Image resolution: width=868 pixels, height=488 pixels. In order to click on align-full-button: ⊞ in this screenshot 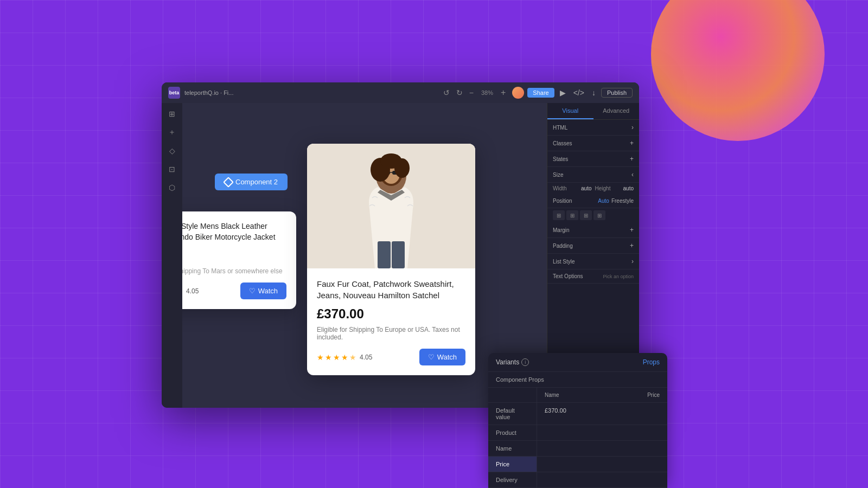, I will do `click(599, 215)`.